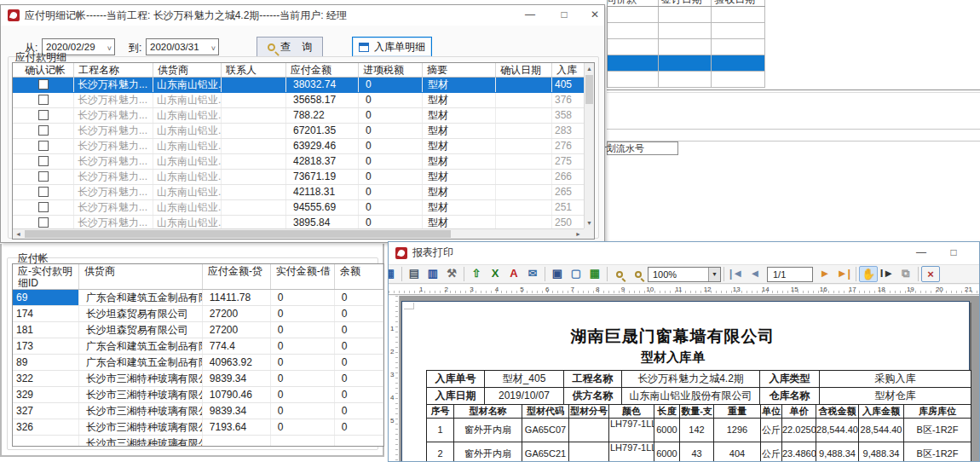 The width and height of the screenshot is (980, 462). Describe the element at coordinates (514, 274) in the screenshot. I see `pdf-export-icon: A` at that location.